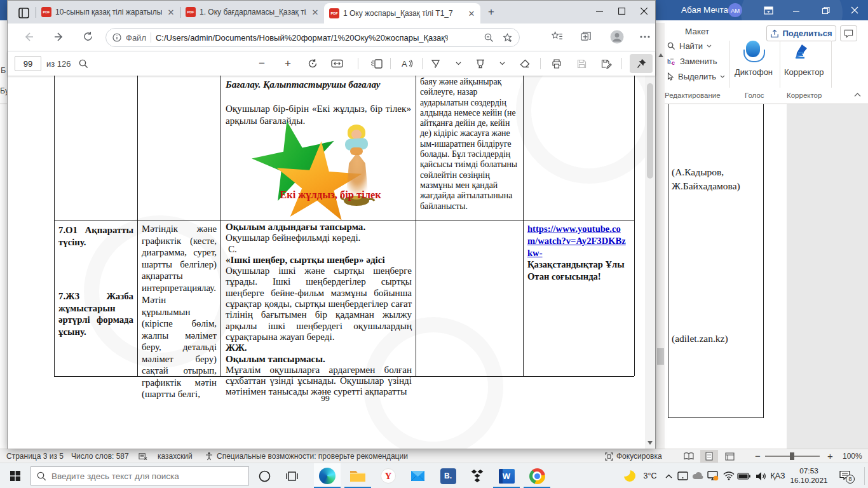 This screenshot has height=488, width=868. What do you see at coordinates (586, 36) in the screenshot?
I see `collections-icon` at bounding box center [586, 36].